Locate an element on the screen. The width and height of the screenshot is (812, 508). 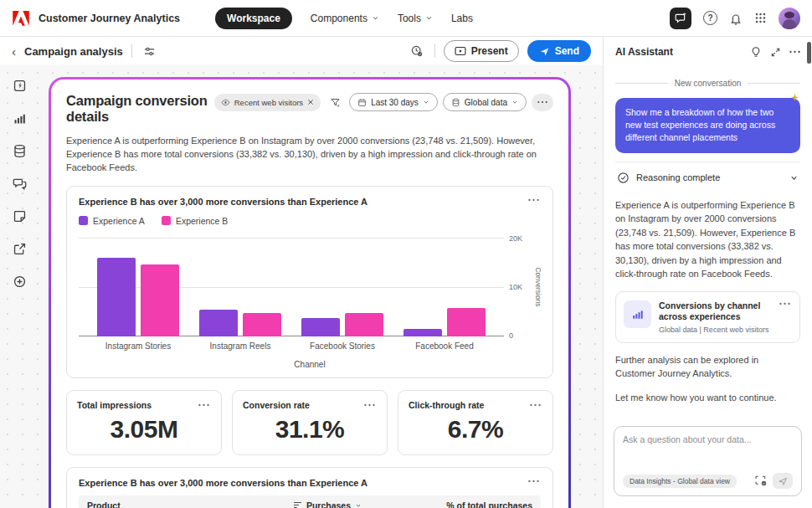
project-toolbar: ‹ Campaign analysis Present is located at coordinates (301, 51).